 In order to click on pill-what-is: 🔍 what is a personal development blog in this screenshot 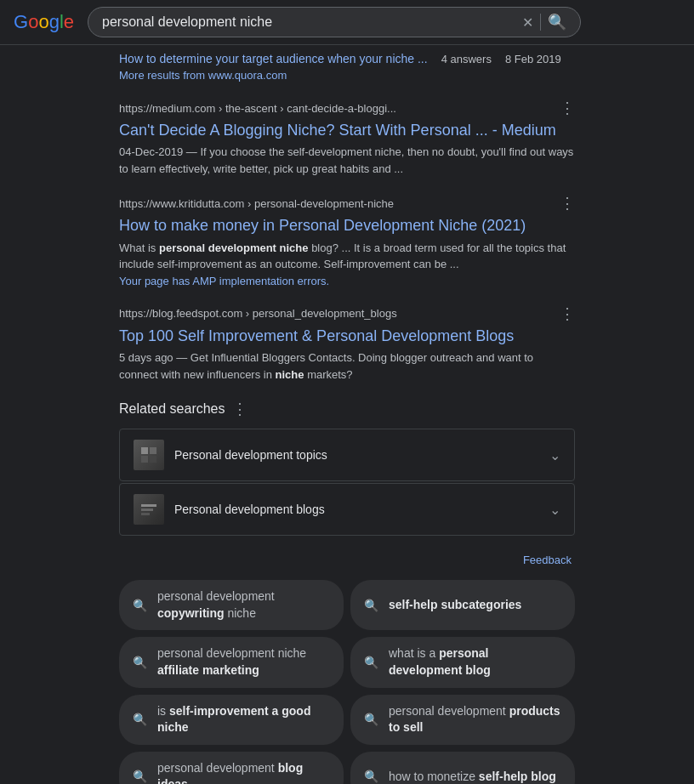, I will do `click(463, 662)`.